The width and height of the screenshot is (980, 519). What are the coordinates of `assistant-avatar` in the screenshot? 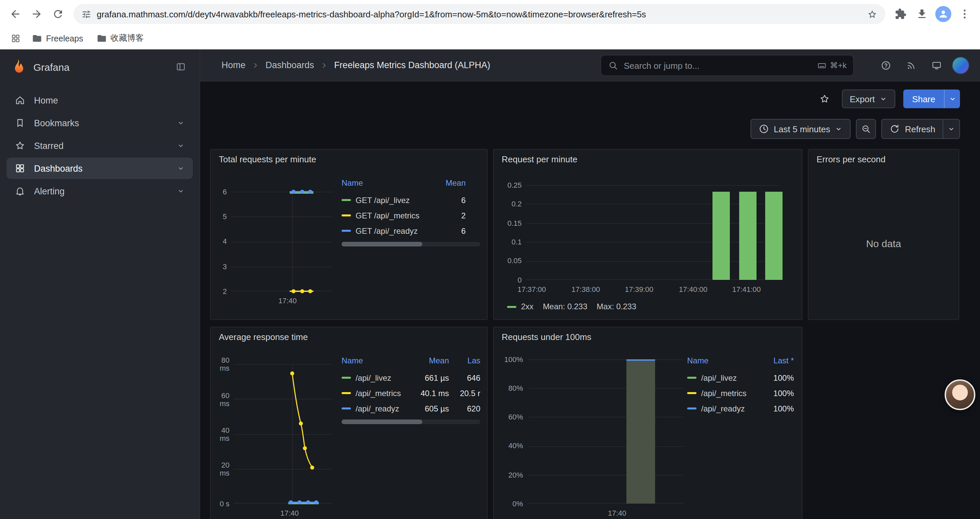 It's located at (960, 394).